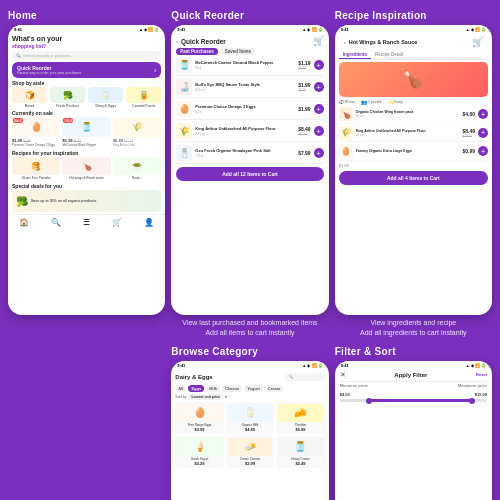 This screenshot has width=500, height=500. Describe the element at coordinates (177, 41) in the screenshot. I see `qr-back-icon: ‹` at that location.